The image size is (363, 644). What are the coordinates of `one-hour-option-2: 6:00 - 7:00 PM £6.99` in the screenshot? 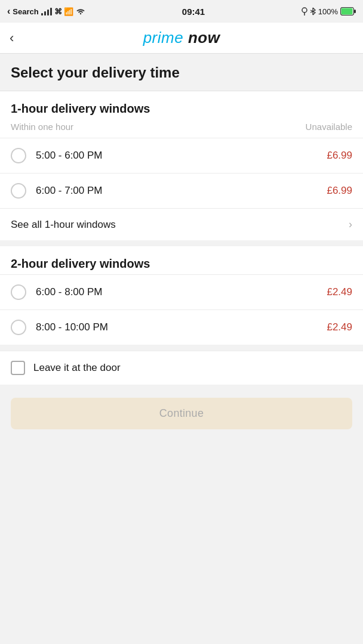 It's located at (182, 191).